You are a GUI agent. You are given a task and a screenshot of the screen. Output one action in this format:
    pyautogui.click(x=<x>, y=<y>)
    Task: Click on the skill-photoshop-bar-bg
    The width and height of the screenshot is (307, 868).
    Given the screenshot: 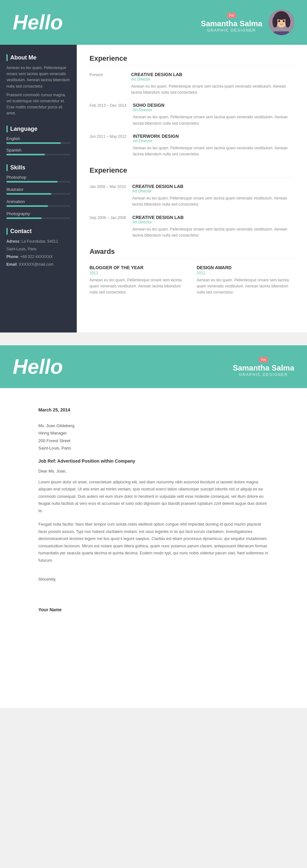 What is the action you would take?
    pyautogui.click(x=38, y=182)
    